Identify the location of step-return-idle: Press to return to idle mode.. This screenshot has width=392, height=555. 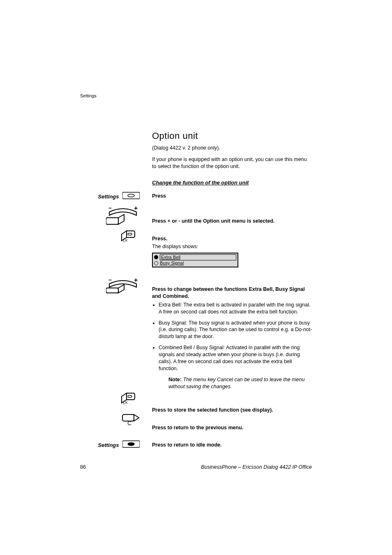
(232, 445).